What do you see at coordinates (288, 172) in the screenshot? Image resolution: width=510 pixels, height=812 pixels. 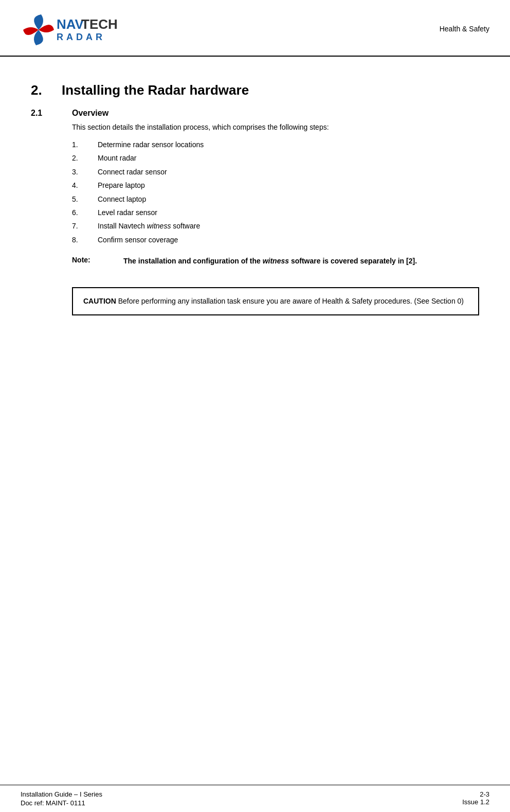 I see `step-text: Connect radar sensor` at bounding box center [288, 172].